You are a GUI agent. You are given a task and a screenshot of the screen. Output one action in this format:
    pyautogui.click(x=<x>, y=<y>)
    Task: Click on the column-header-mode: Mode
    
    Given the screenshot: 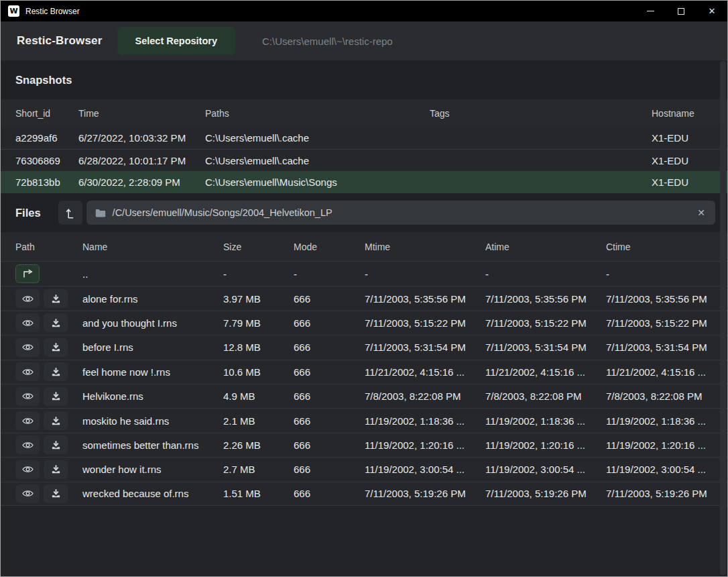 What is the action you would take?
    pyautogui.click(x=329, y=247)
    